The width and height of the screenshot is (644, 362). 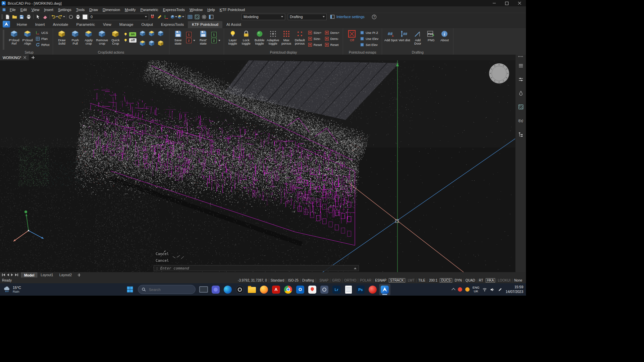 I want to click on properties-panel-icon, so click(x=521, y=66).